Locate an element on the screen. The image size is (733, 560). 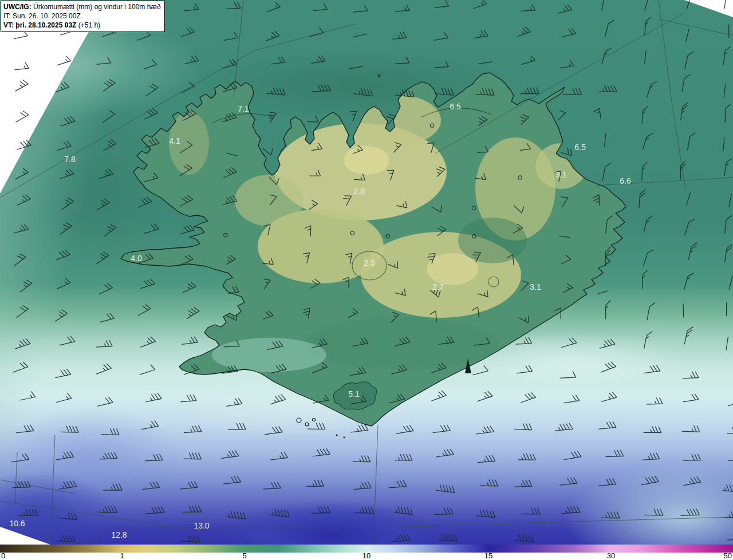
product-title: Úrkomumætti (mm) og vindur i 100m hæð is located at coordinates (96, 7).